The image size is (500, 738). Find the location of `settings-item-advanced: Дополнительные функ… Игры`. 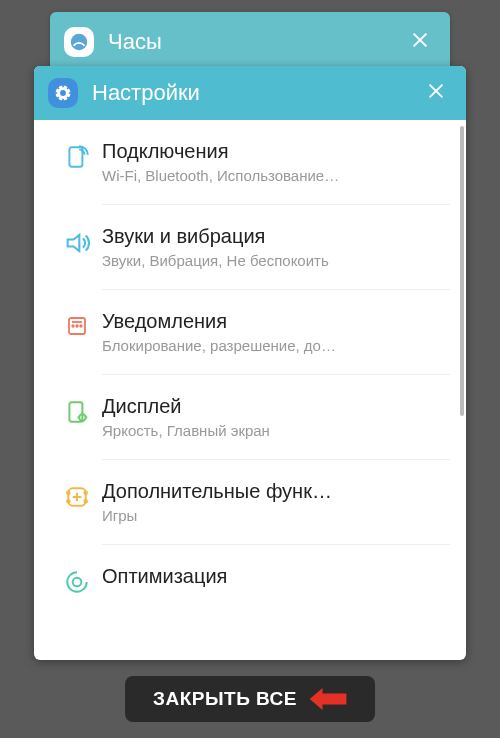

settings-item-advanced: Дополнительные функ… Игры is located at coordinates (247, 502).